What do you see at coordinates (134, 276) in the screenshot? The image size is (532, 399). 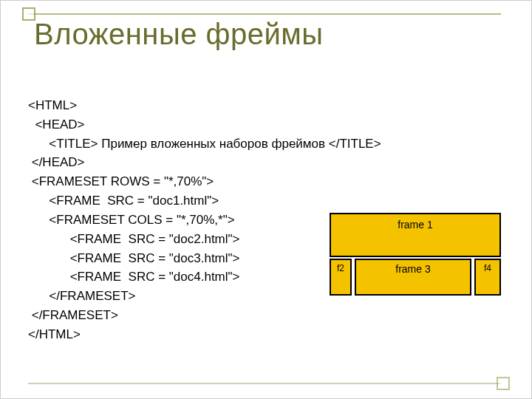 I see `code-line: <FRAME SRC = "doc4.html">` at bounding box center [134, 276].